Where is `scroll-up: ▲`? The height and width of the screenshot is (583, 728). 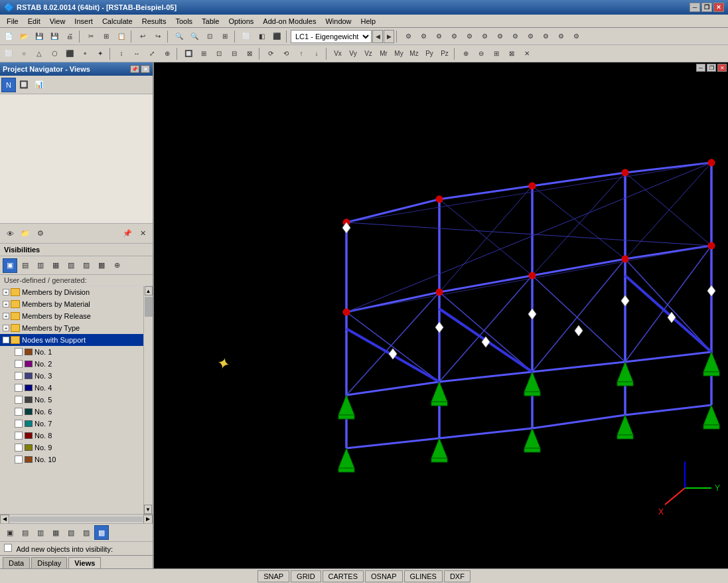
scroll-up: ▲ is located at coordinates (149, 291).